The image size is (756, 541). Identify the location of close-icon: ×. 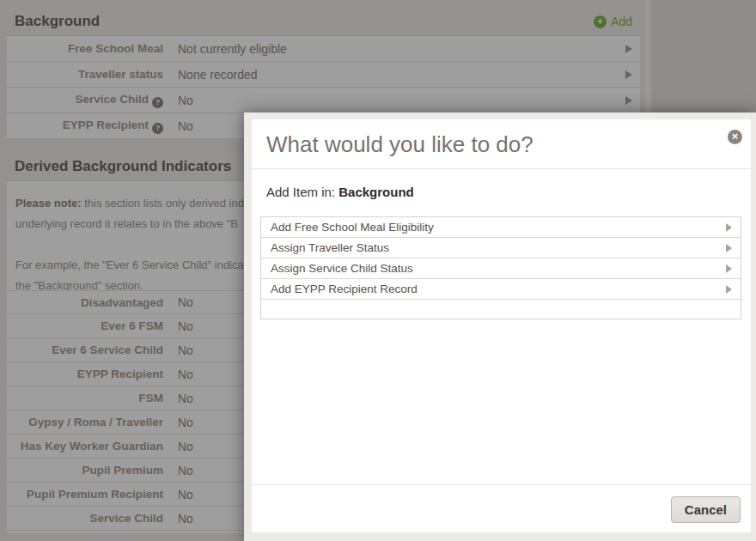
(735, 137).